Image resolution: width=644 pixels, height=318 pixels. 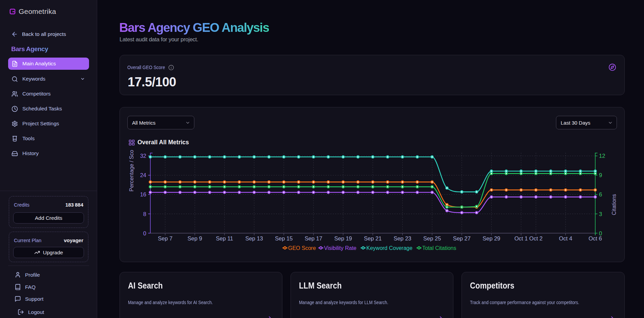 What do you see at coordinates (595, 238) in the screenshot?
I see `svg-text: Oct 6` at bounding box center [595, 238].